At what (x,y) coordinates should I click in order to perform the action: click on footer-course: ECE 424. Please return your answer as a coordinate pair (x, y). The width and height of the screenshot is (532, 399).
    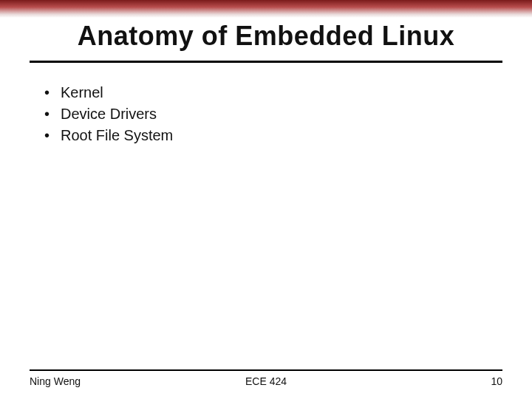
    Looking at the image, I should click on (266, 381).